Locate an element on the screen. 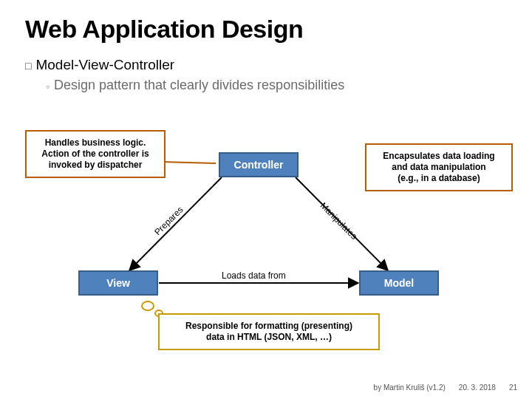 The image size is (532, 399). bullet1-text: Model-View-Controller is located at coordinates (105, 66).